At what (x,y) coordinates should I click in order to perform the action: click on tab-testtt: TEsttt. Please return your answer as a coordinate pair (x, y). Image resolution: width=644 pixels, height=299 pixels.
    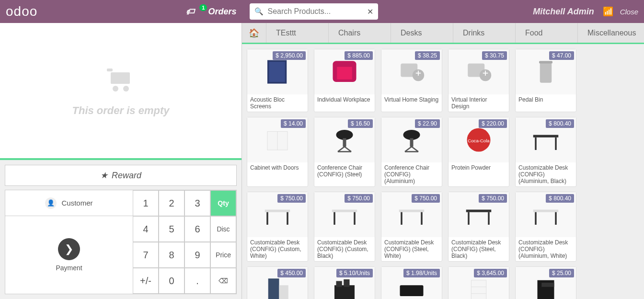
    Looking at the image, I should click on (298, 33).